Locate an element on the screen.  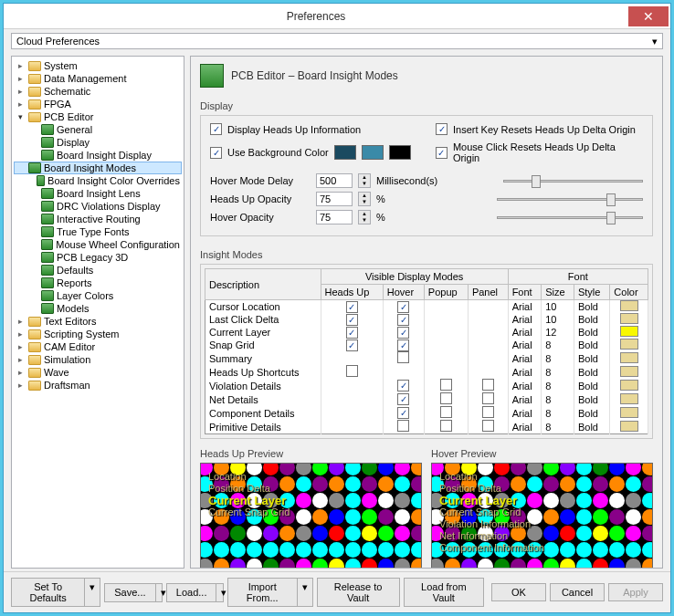
heads-up-preview-label: Heads Up Preview is located at coordinates (311, 454).